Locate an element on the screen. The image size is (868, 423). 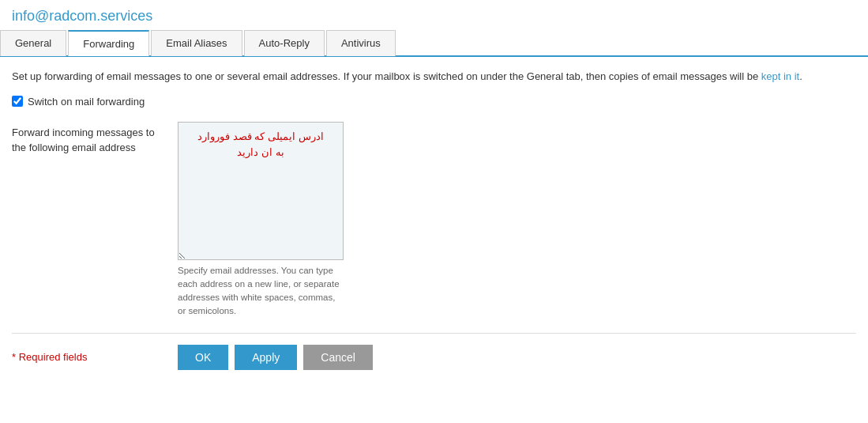
tab-auto-reply: Auto-Reply is located at coordinates (284, 43).